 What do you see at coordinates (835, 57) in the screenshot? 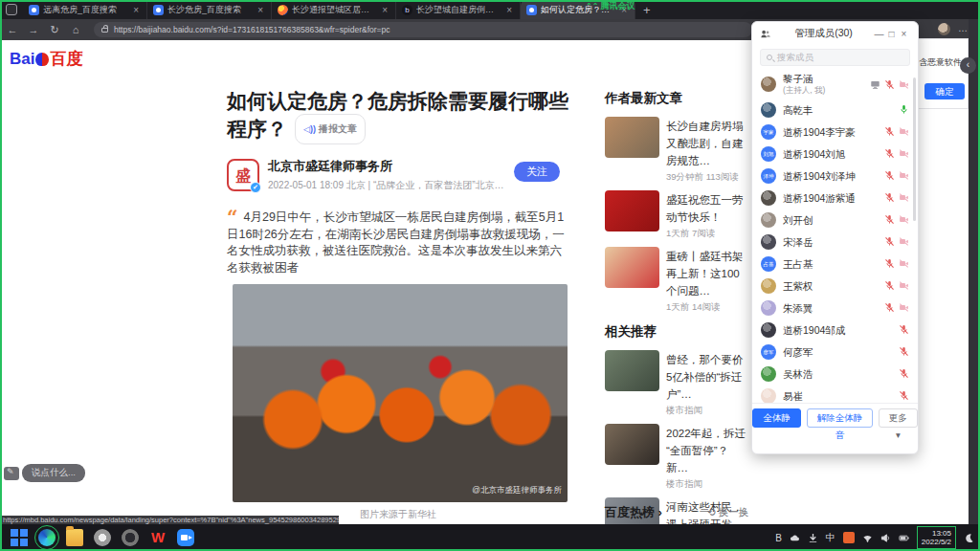
I see `member-search-input: 搜索成员` at bounding box center [835, 57].